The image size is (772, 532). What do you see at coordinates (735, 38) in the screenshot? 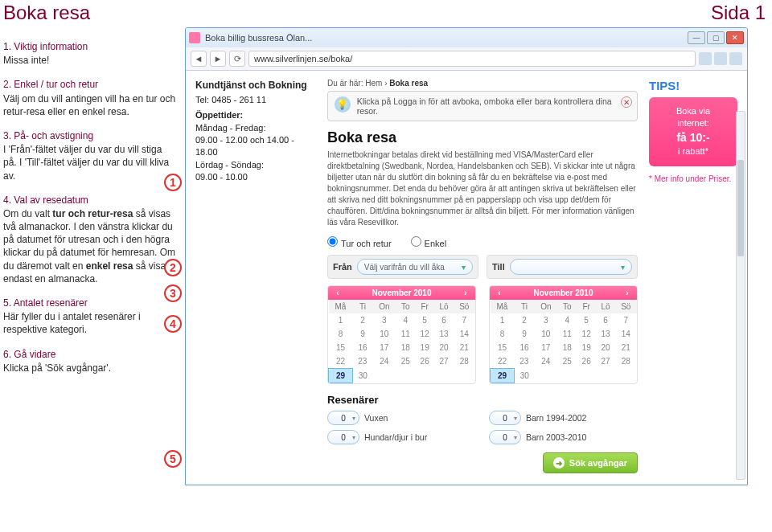
I see `window-close-button: ✕` at bounding box center [735, 38].